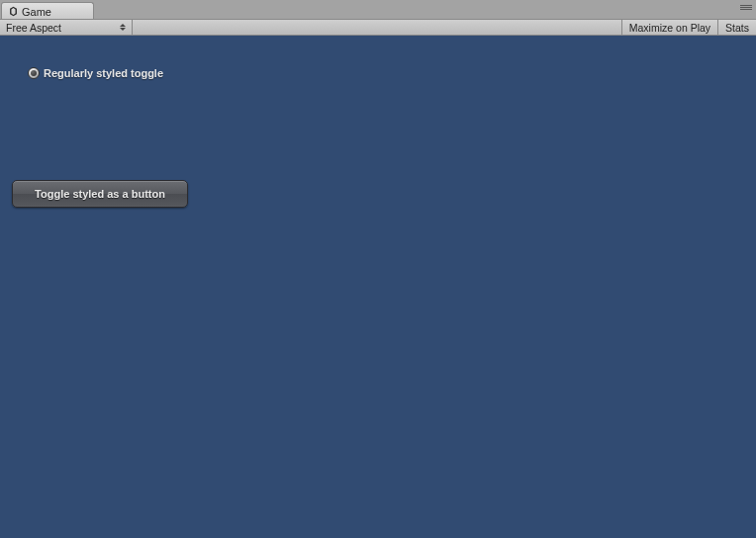 The image size is (756, 538). Describe the element at coordinates (378, 28) in the screenshot. I see `game-toolbar: Free Aspect Maximize on Play Stats` at that location.